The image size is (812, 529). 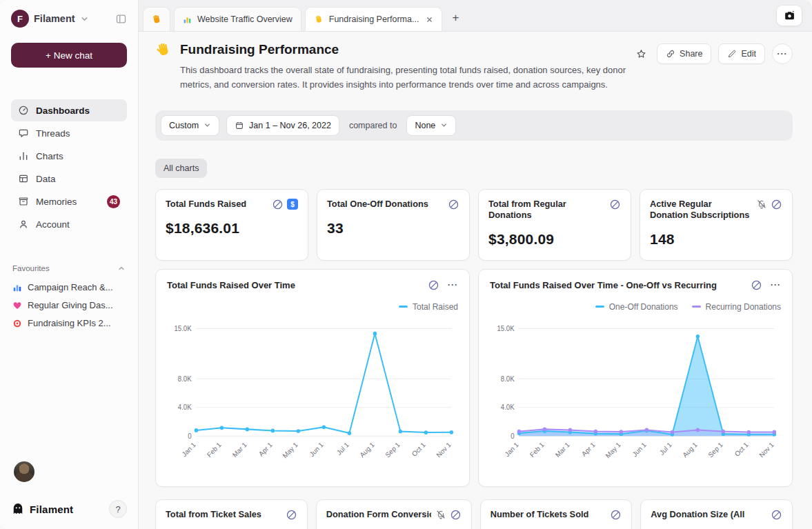 I want to click on kpi-card-total-one-off-donations: Total One-Off Donations 33, so click(x=393, y=225).